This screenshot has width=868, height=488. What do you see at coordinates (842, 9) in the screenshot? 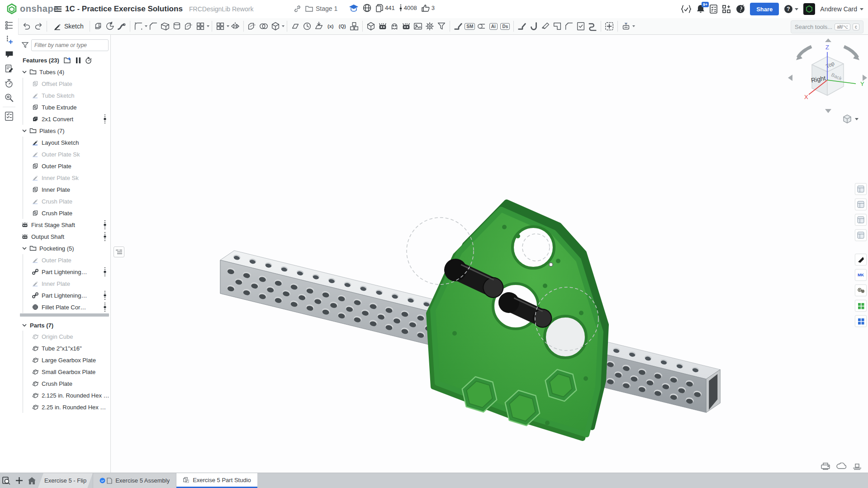
I see `user-menu: Andrew Card` at bounding box center [842, 9].